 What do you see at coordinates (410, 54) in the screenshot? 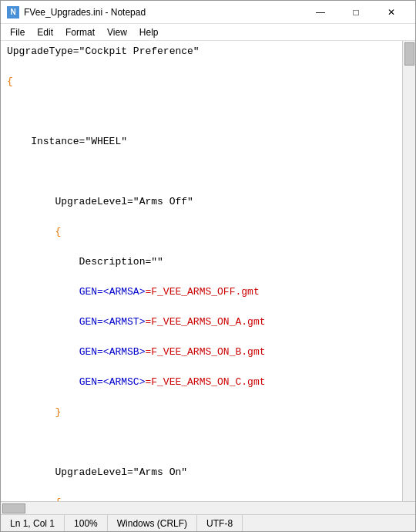
I see `scrollbar-thumb-y` at bounding box center [410, 54].